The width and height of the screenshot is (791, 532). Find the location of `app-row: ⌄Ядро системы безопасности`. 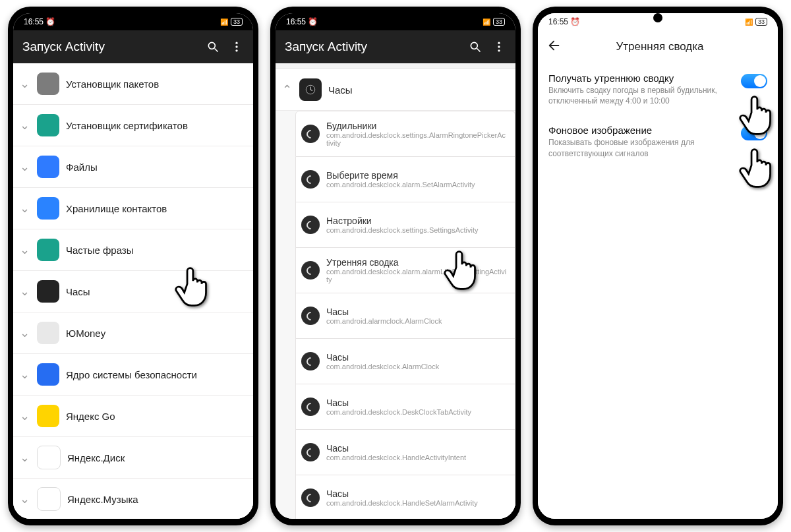

app-row: ⌄Ядро системы безопасности is located at coordinates (133, 374).